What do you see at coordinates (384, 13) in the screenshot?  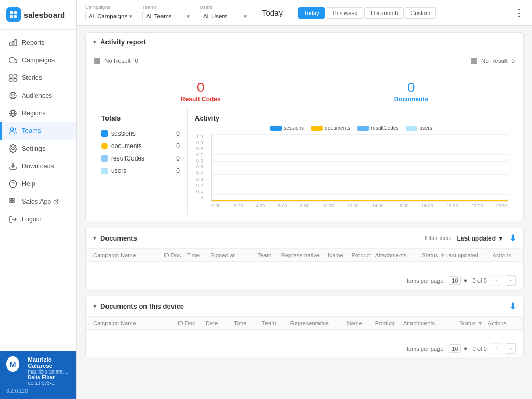 I see `date-tab-month: This month` at bounding box center [384, 13].